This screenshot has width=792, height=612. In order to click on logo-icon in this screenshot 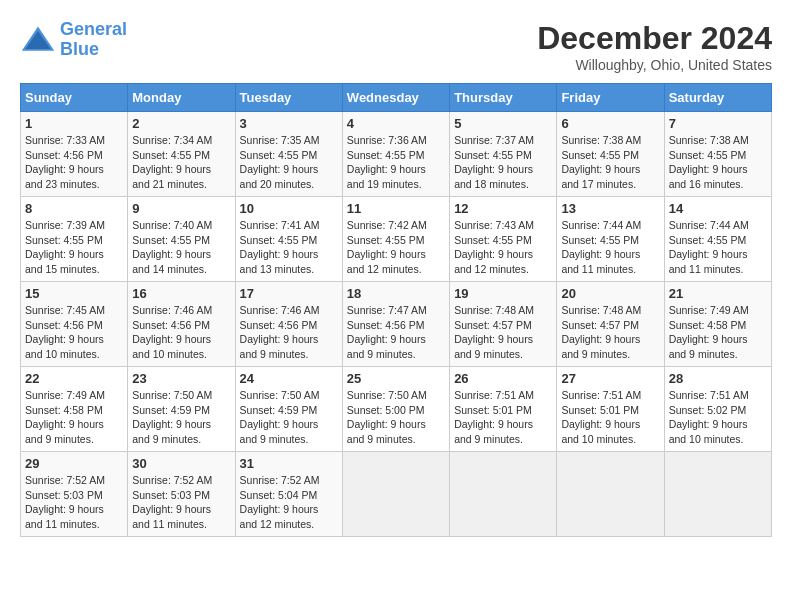, I will do `click(38, 40)`.